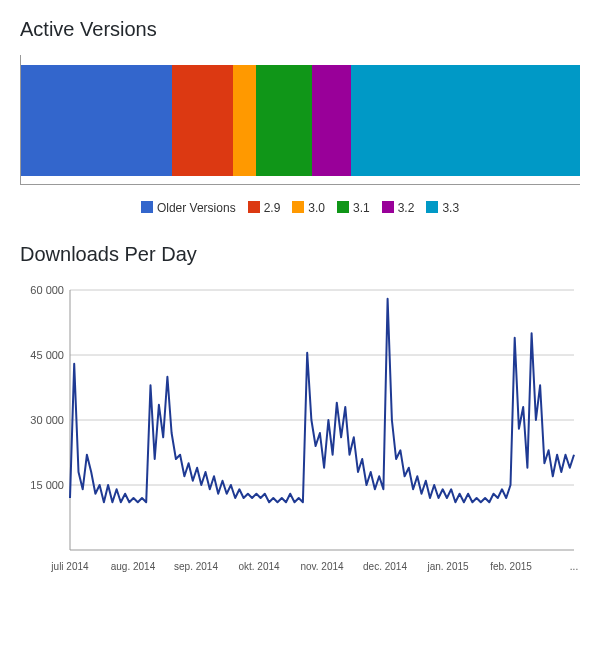 This screenshot has height=670, width=600. What do you see at coordinates (332, 120) in the screenshot?
I see `segment-3.2` at bounding box center [332, 120].